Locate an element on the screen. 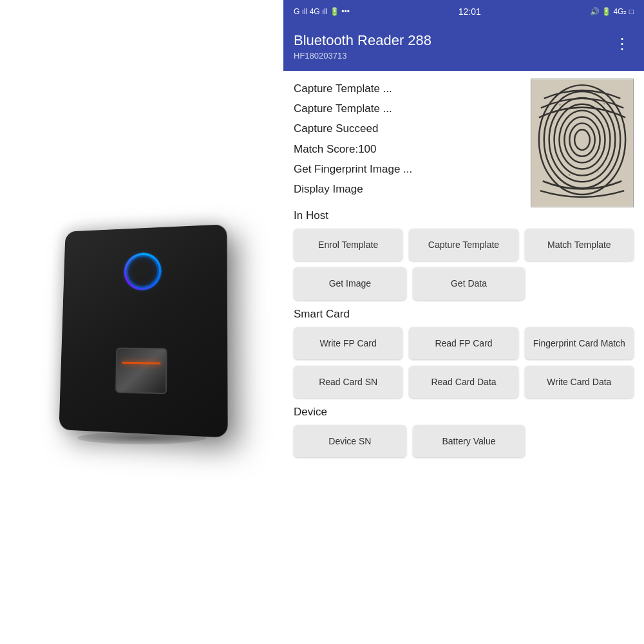 The height and width of the screenshot is (644, 644). get-image-btn: Get Image is located at coordinates (350, 283).